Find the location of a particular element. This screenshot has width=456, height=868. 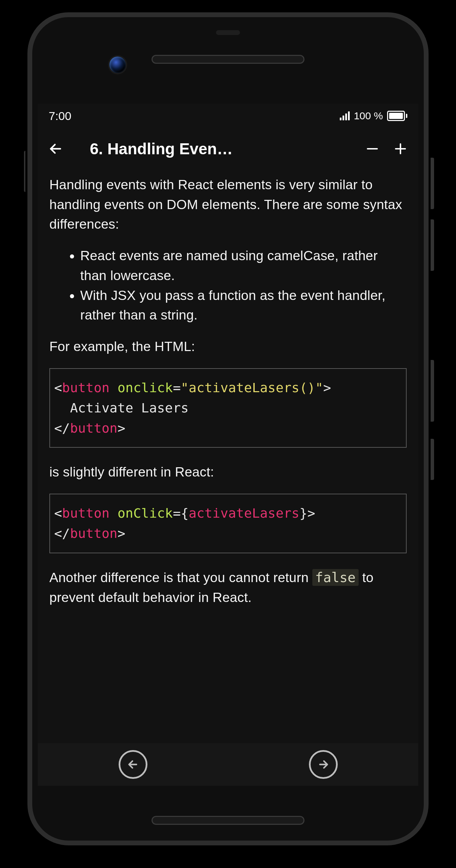

arrow-left-circle-icon is located at coordinates (133, 764).